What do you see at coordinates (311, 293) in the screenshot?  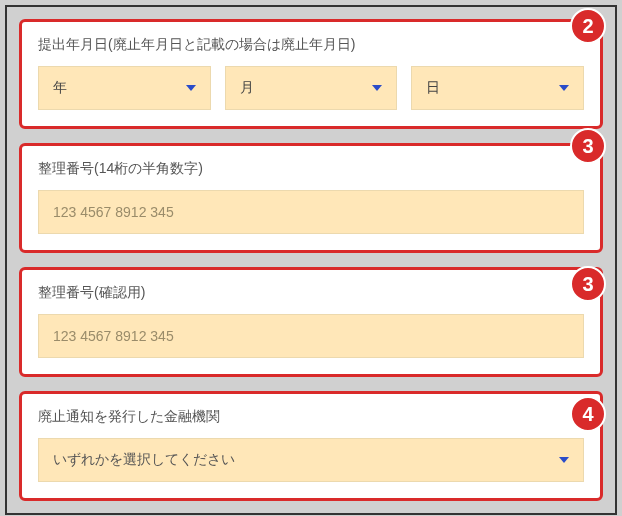 I see `ref-number-confirm-label: 整理番号(確認用)` at bounding box center [311, 293].